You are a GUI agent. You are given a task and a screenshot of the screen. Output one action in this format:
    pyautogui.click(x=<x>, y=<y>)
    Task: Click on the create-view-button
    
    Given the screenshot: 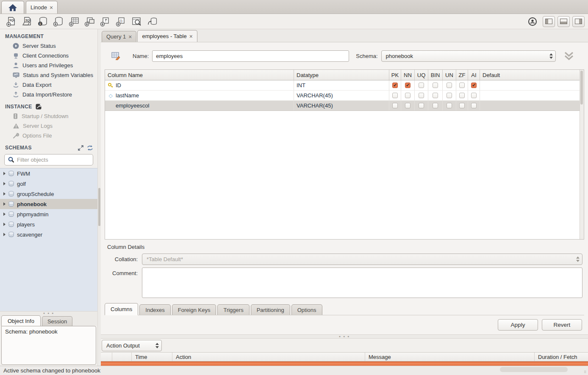 What is the action you would take?
    pyautogui.click(x=90, y=22)
    